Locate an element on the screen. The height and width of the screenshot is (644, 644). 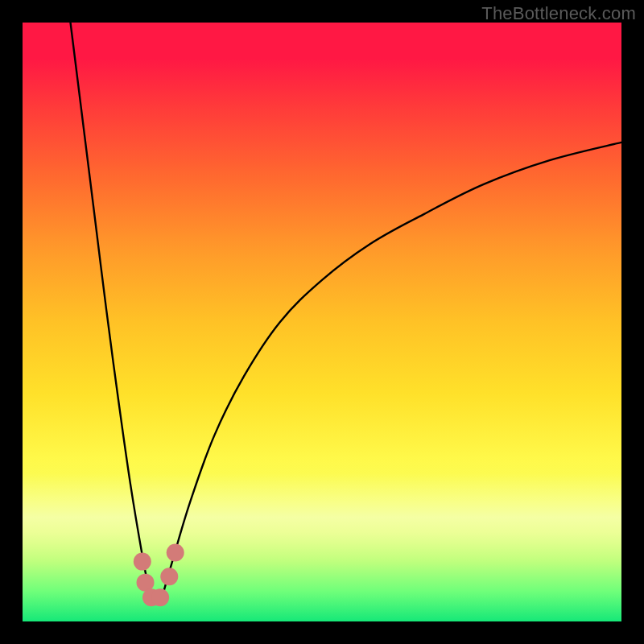
markers-group is located at coordinates (159, 575).